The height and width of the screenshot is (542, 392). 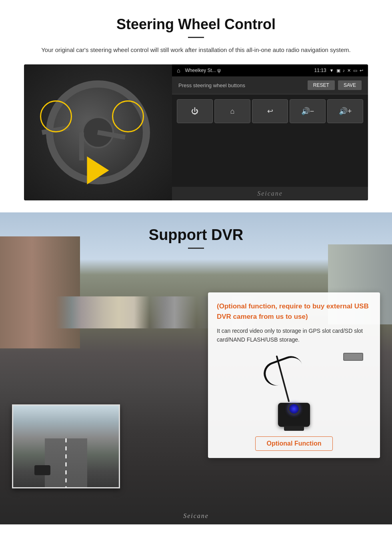 What do you see at coordinates (98, 170) in the screenshot?
I see `arrow-right-icon` at bounding box center [98, 170].